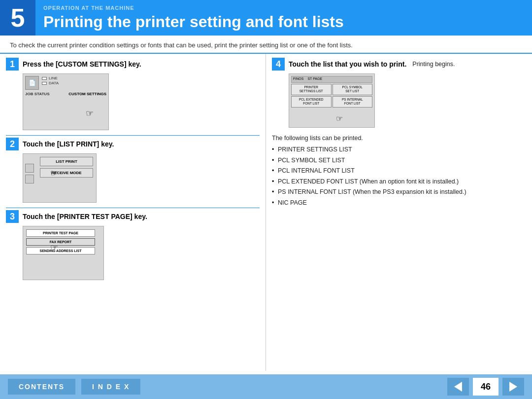 The width and height of the screenshot is (532, 399). Describe the element at coordinates (278, 64) in the screenshot. I see `step-4-number: 4` at that location.